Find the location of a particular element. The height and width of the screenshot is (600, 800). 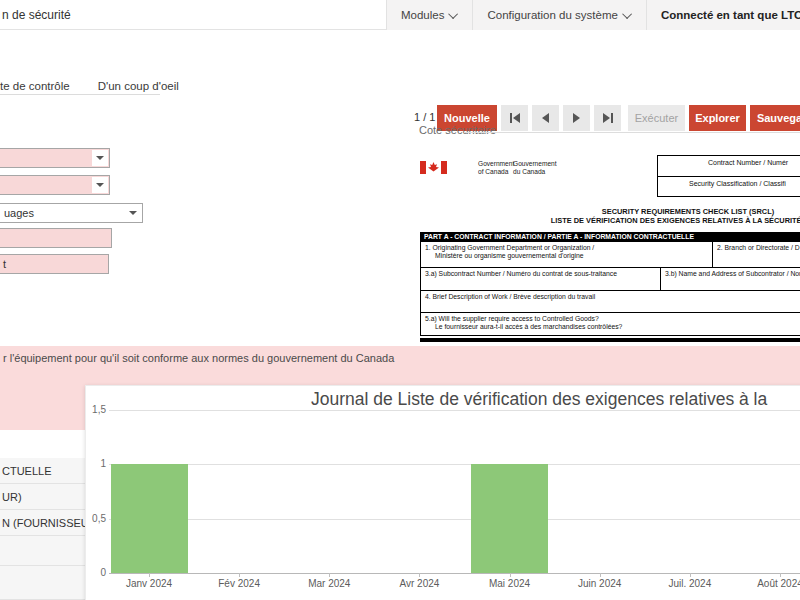

document-row-3: 4. Brief Description of Work / Brève des… is located at coordinates (610, 302).